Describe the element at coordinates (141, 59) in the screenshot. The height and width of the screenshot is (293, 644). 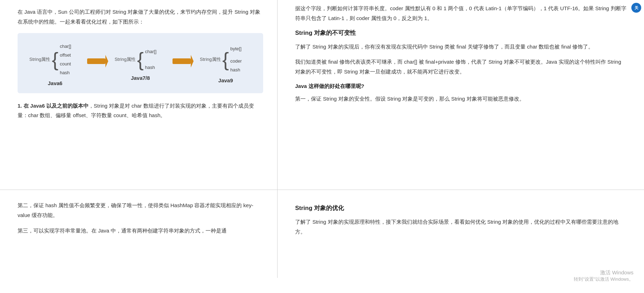
I see `java78-struct: String属性 { char[] hash` at that location.